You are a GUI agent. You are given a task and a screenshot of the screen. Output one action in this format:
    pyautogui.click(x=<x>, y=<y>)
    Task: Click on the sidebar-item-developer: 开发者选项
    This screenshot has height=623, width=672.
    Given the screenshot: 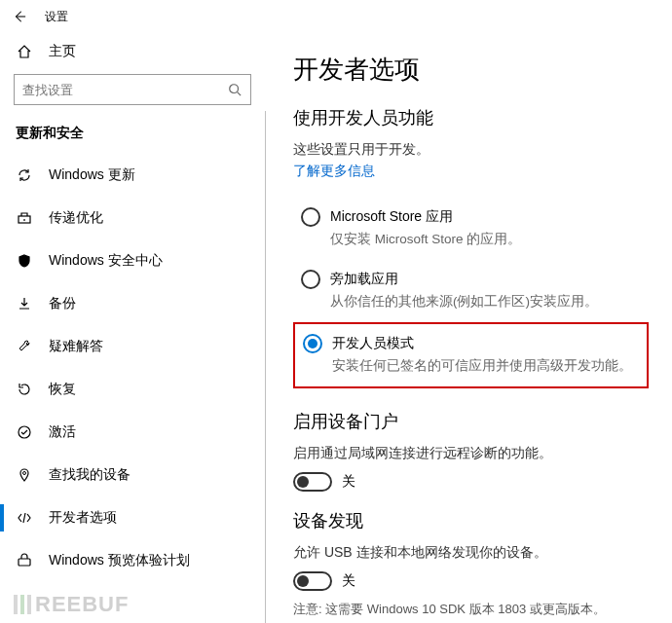 What is the action you would take?
    pyautogui.click(x=132, y=518)
    